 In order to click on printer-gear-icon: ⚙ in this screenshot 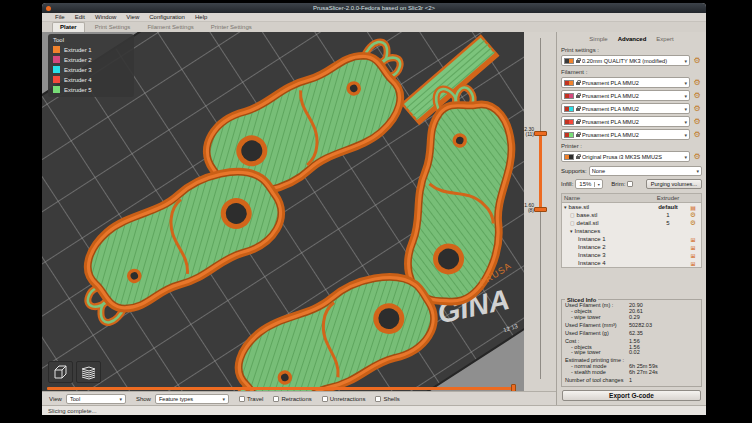, I will do `click(697, 157)`.